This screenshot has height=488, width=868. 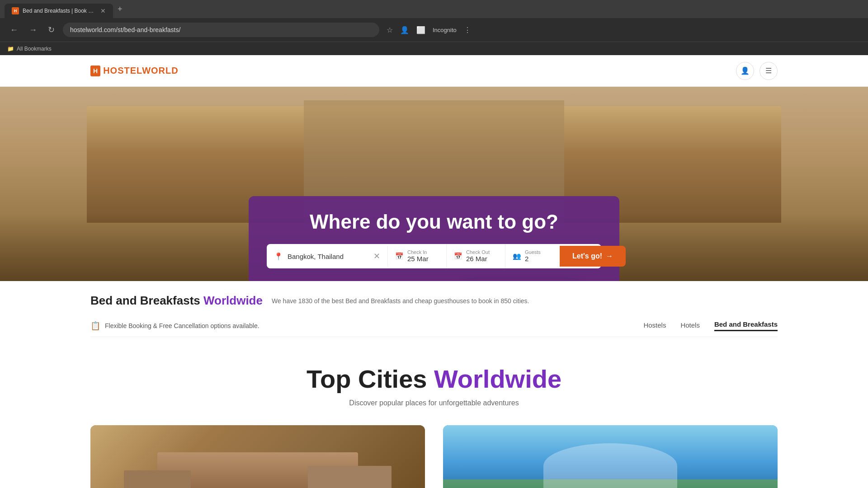 What do you see at coordinates (769, 71) in the screenshot?
I see `hamburger-menu-button: ☰` at bounding box center [769, 71].